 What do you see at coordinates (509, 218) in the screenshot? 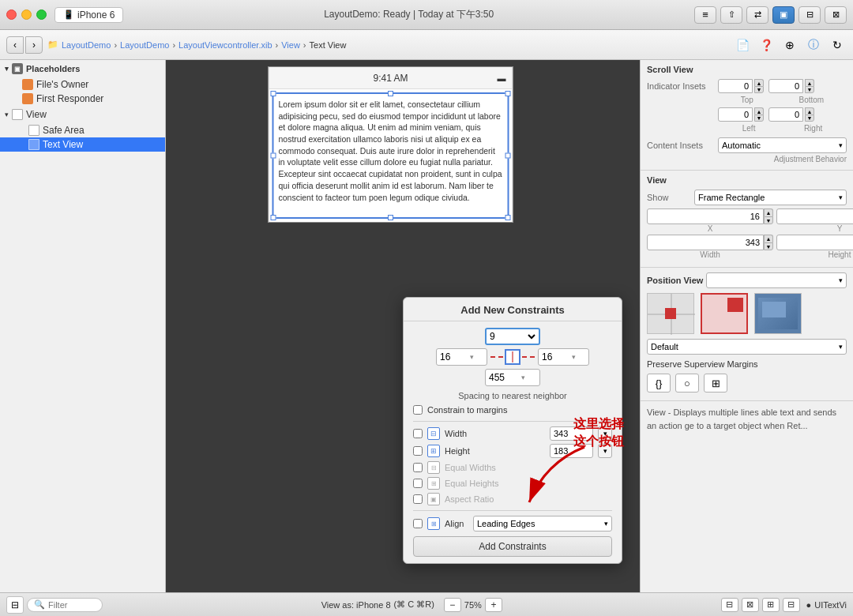
I see `resize-handle-br` at bounding box center [509, 218].